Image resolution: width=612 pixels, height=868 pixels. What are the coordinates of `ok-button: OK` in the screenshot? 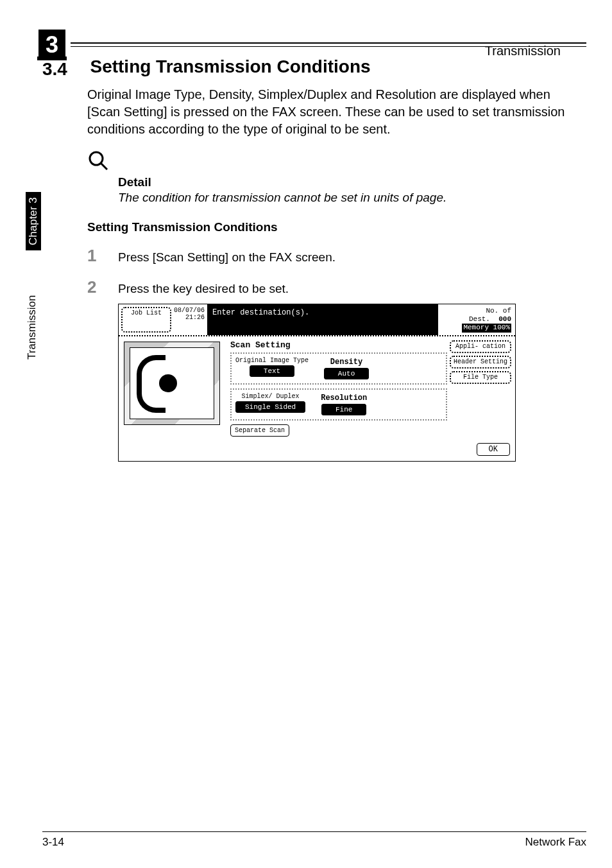 It's located at (493, 449).